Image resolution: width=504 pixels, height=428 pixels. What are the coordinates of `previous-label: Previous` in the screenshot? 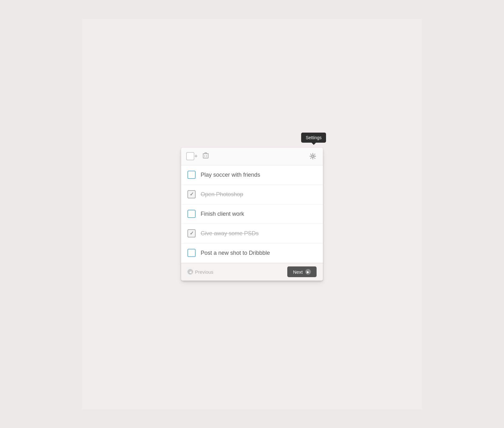 It's located at (204, 272).